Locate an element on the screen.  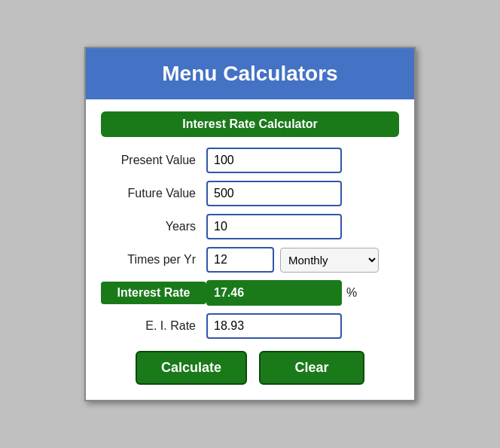
future-value-row: Future Value is located at coordinates (250, 194).